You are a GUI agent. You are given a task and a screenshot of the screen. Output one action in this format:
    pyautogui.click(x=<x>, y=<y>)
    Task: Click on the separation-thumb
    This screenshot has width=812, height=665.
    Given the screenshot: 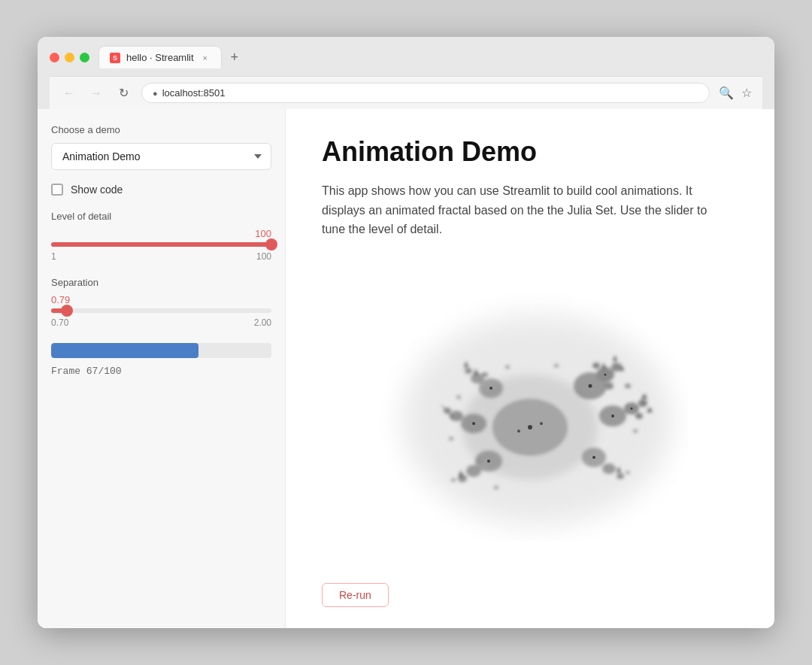 What is the action you would take?
    pyautogui.click(x=67, y=311)
    